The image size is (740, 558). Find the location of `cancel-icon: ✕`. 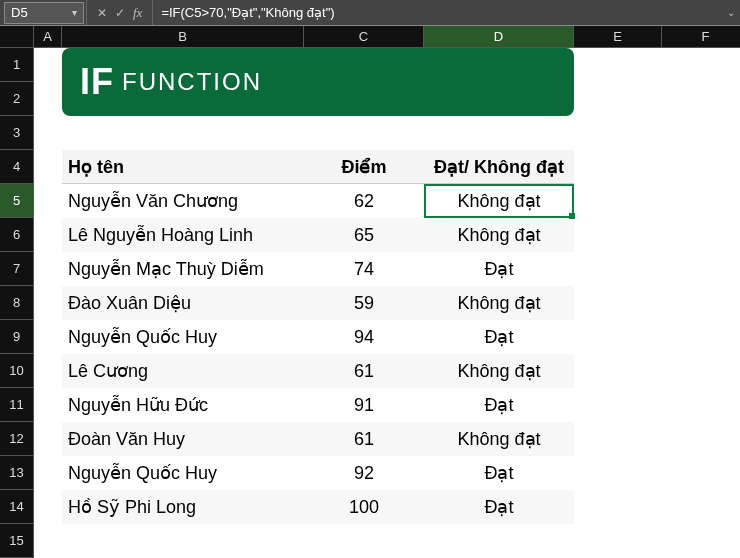

cancel-icon: ✕ is located at coordinates (102, 13).